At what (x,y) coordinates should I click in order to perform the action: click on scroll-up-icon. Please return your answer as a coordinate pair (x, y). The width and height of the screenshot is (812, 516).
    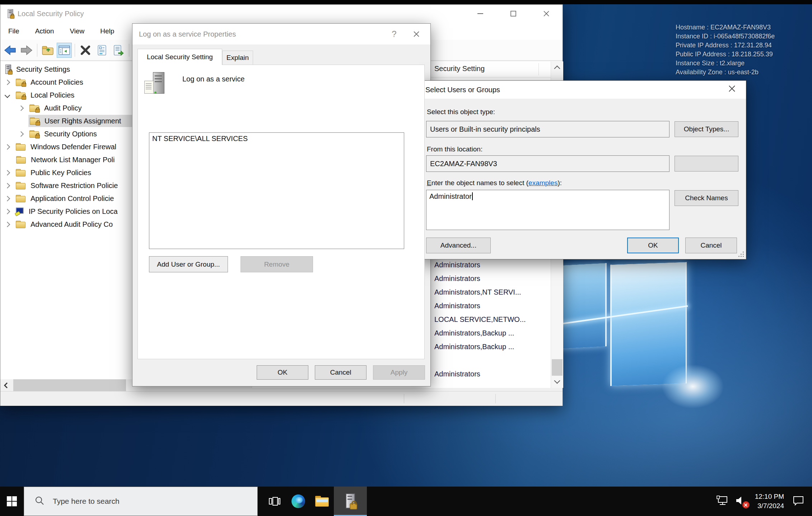
    Looking at the image, I should click on (557, 67).